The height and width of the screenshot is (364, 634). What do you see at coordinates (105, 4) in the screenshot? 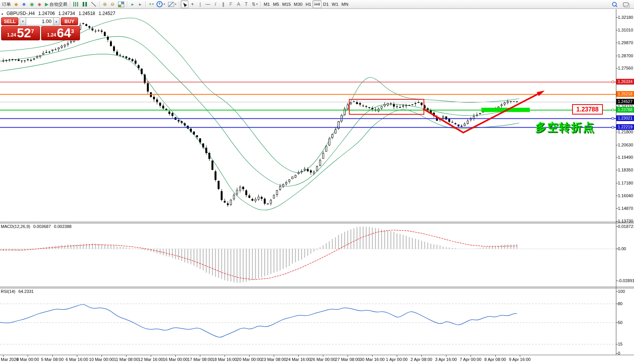
I see `zoom-in-button: ⊕` at bounding box center [105, 4].